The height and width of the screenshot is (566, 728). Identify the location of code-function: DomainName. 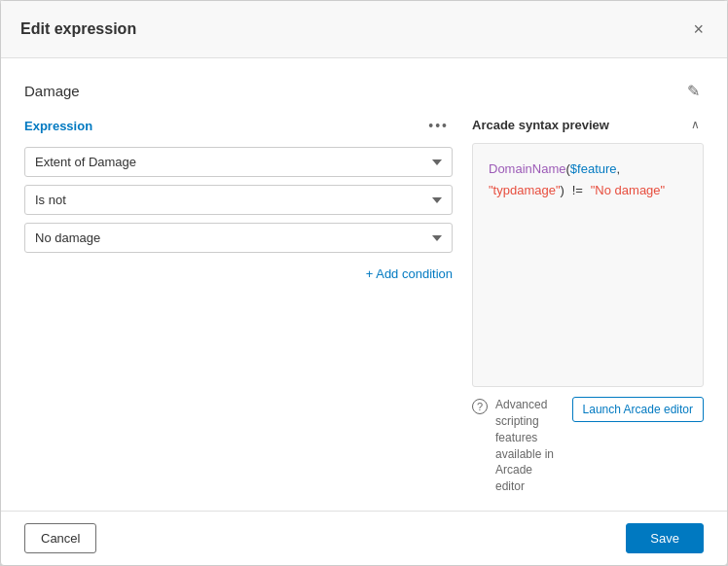
(528, 169).